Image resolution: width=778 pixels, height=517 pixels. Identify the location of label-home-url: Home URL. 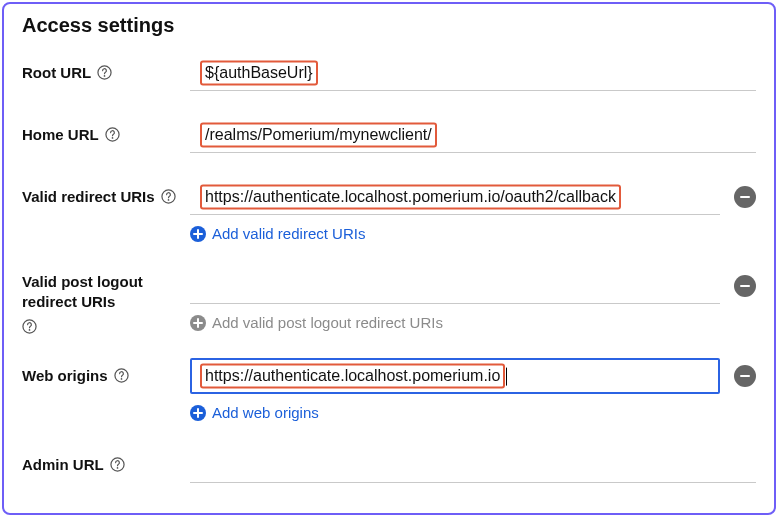
(106, 131).